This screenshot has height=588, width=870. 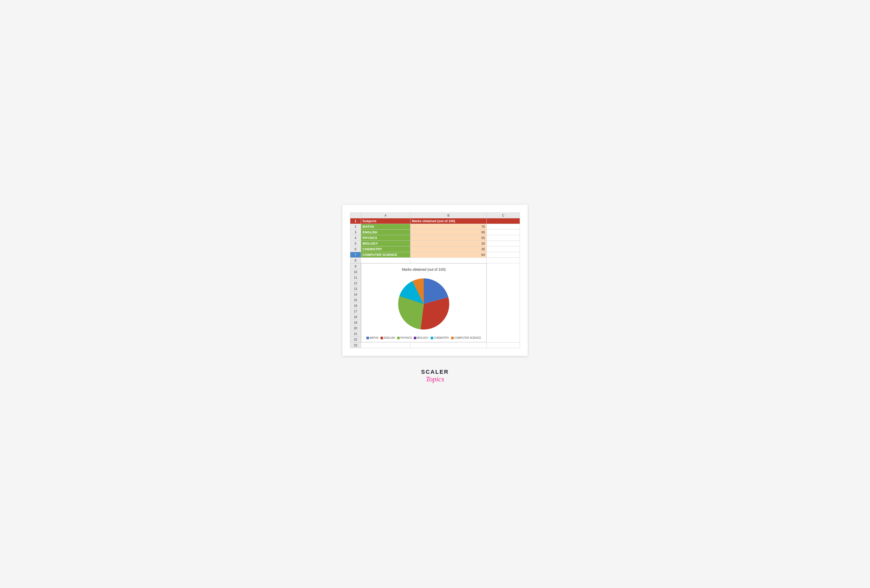 What do you see at coordinates (432, 338) in the screenshot?
I see `legend-color-chemistry` at bounding box center [432, 338].